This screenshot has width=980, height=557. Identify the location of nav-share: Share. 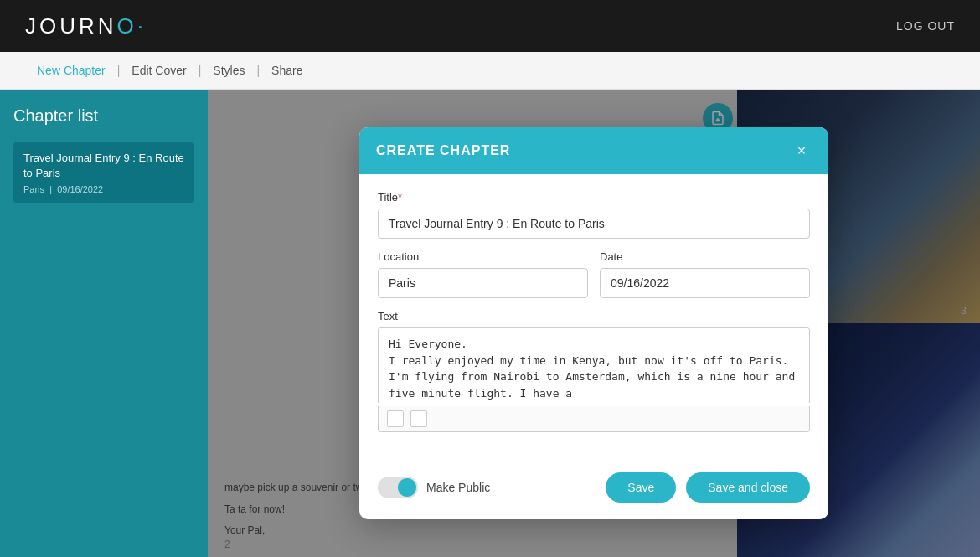
(286, 70).